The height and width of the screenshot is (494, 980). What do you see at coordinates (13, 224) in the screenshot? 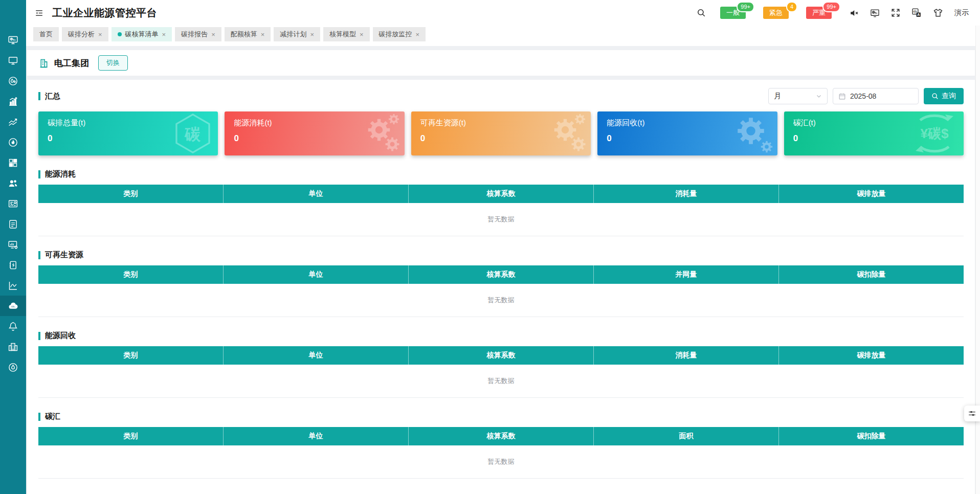
I see `document-icon` at bounding box center [13, 224].